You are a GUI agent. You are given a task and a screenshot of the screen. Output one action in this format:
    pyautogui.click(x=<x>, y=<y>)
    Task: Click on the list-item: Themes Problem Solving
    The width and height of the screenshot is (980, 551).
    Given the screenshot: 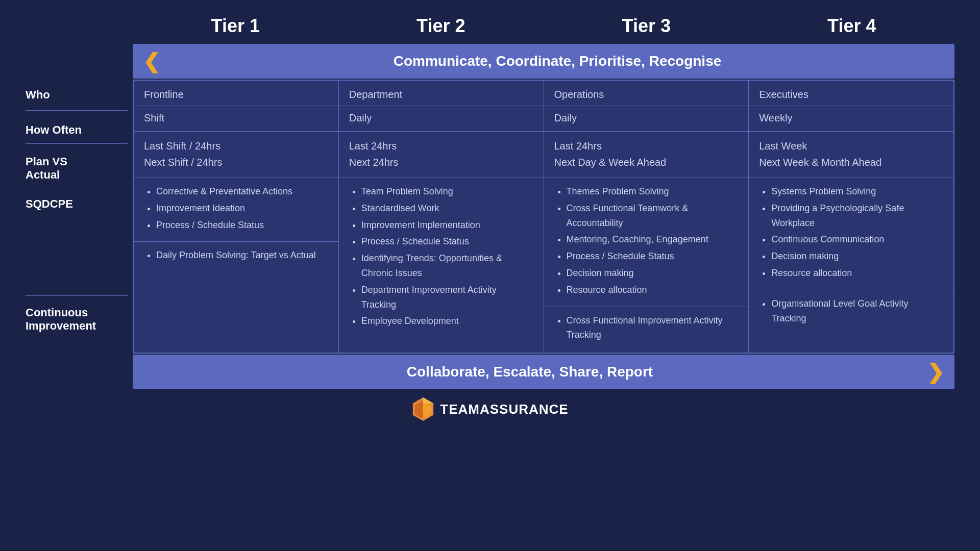 What is the action you would take?
    pyautogui.click(x=652, y=192)
    